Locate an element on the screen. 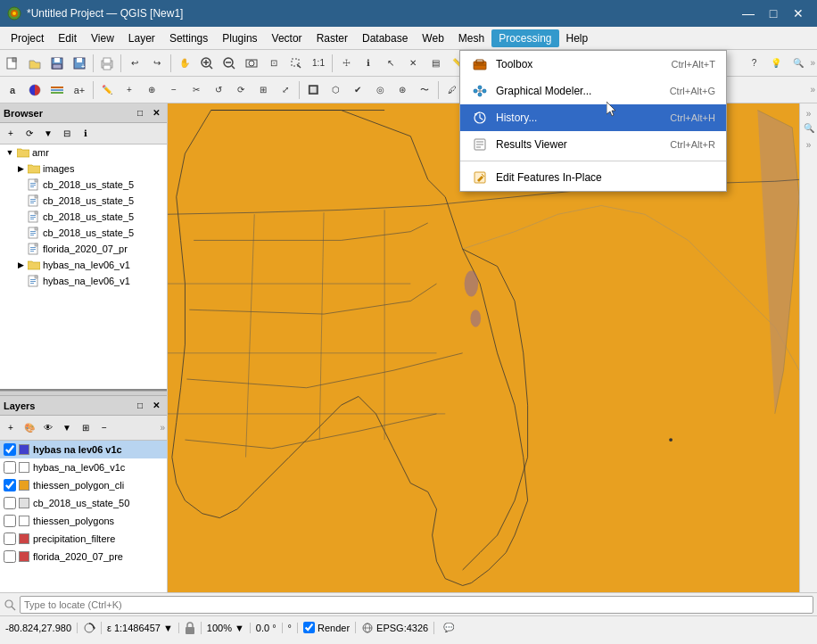 Image resolution: width=817 pixels, height=644 pixels. rotate-btn: ⟳ is located at coordinates (241, 90).